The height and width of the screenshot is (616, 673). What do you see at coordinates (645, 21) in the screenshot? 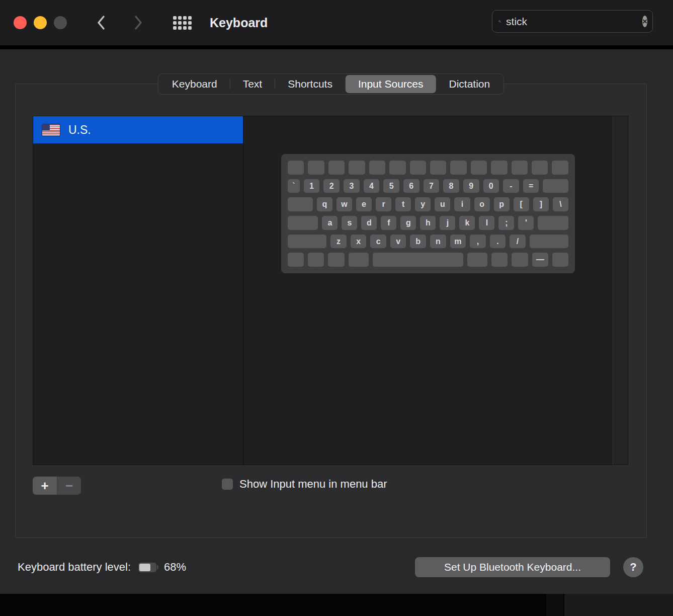
I see `search-clear-icon: ×` at bounding box center [645, 21].